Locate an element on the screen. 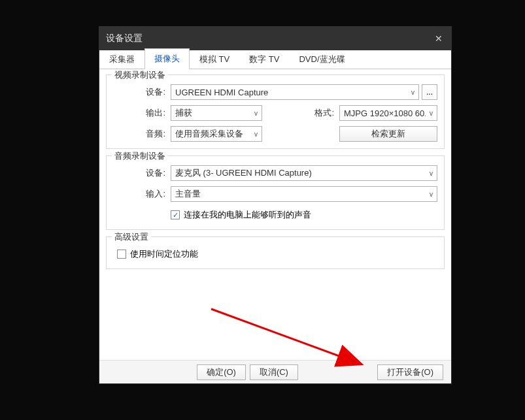 The height and width of the screenshot is (420, 525). time-positioning-label: 使用时间定位功能 is located at coordinates (164, 254).